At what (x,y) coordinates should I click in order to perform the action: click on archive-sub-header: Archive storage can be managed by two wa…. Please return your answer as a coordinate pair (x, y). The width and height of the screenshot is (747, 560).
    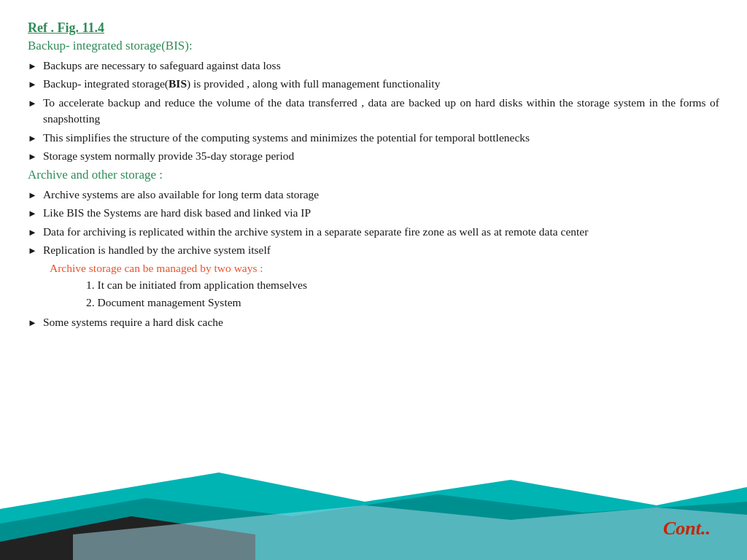
    Looking at the image, I should click on (384, 268).